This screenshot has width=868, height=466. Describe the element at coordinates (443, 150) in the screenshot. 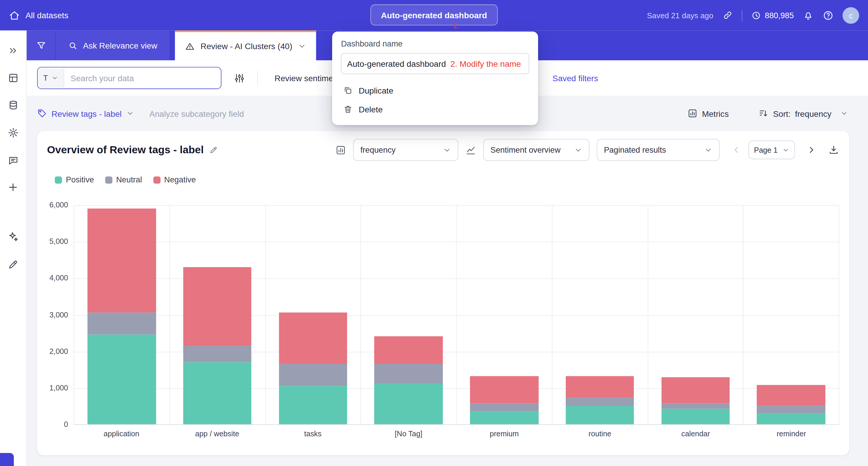

I see `card-header: Overview of Review tags - label frequenc…` at that location.